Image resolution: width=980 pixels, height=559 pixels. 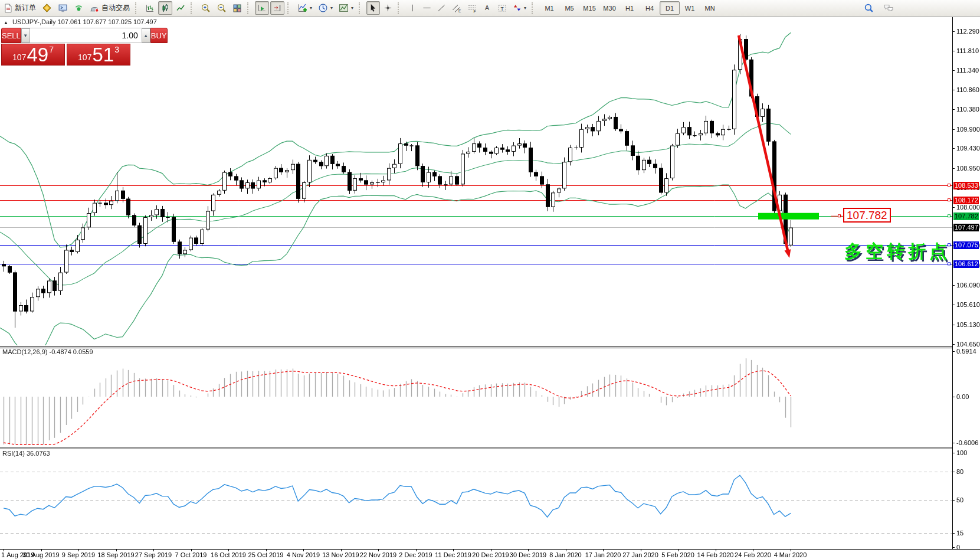 I want to click on ohlc-values: 107.061 107.677 107.025 107.497, so click(x=107, y=22).